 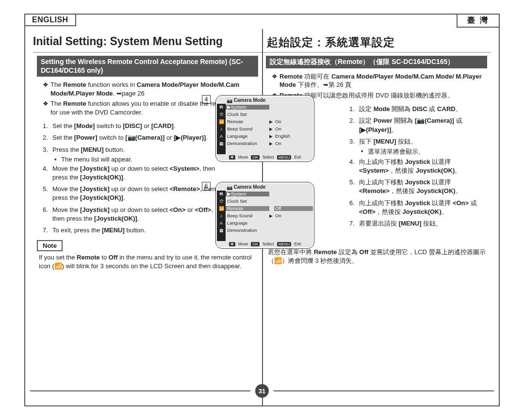 I want to click on menu-value: English, so click(x=294, y=137).